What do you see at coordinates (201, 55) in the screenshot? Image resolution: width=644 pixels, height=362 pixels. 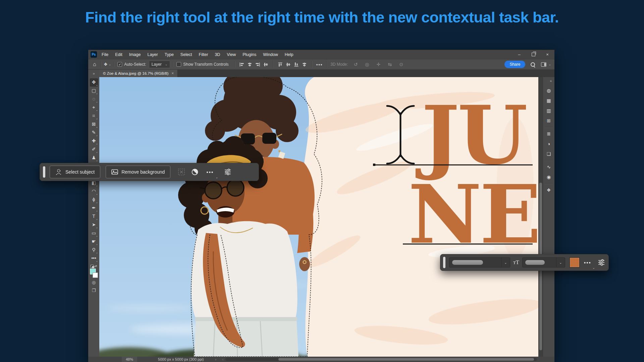 I see `menu-bar: FileEditImageLayerTypeSelectFilter3DView…` at bounding box center [201, 55].